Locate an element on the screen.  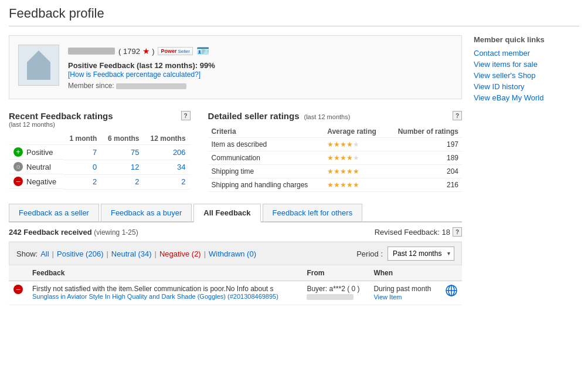
period-section: Period : Past 12 months Past months is located at coordinates (406, 254).